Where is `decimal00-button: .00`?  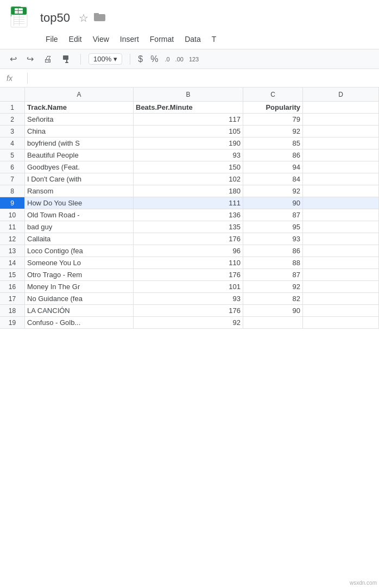 decimal00-button: .00 is located at coordinates (179, 59).